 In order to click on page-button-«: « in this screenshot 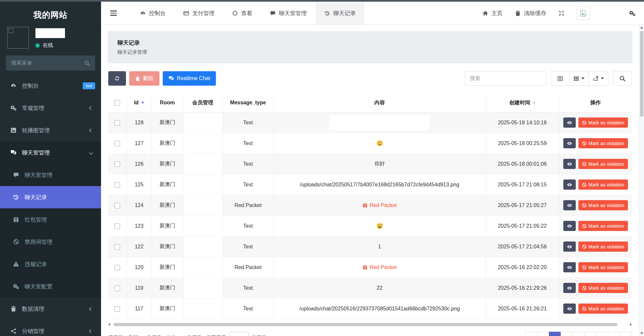, I will do `click(531, 334)`.